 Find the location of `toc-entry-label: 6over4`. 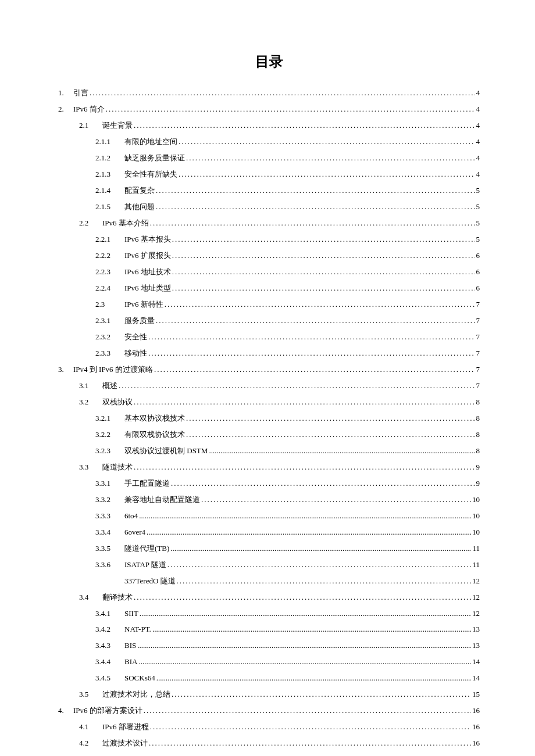

toc-entry-label: 6over4 is located at coordinates (135, 532).